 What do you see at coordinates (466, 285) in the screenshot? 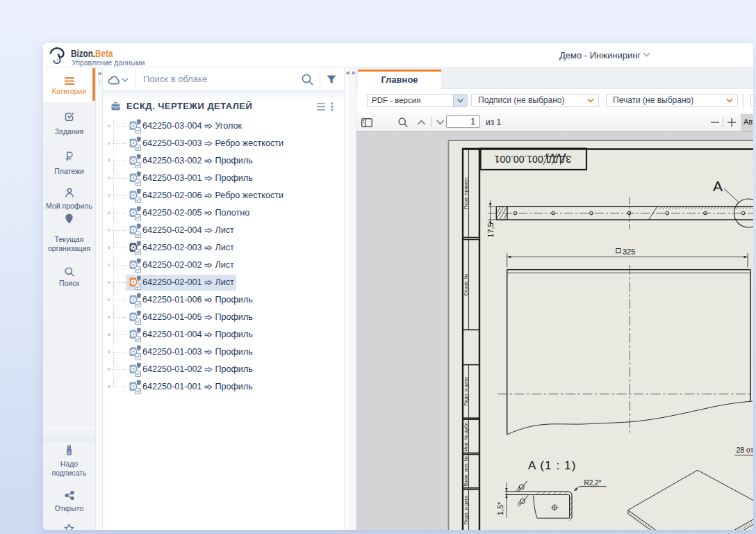
I see `svg-text: Справ. №` at bounding box center [466, 285].